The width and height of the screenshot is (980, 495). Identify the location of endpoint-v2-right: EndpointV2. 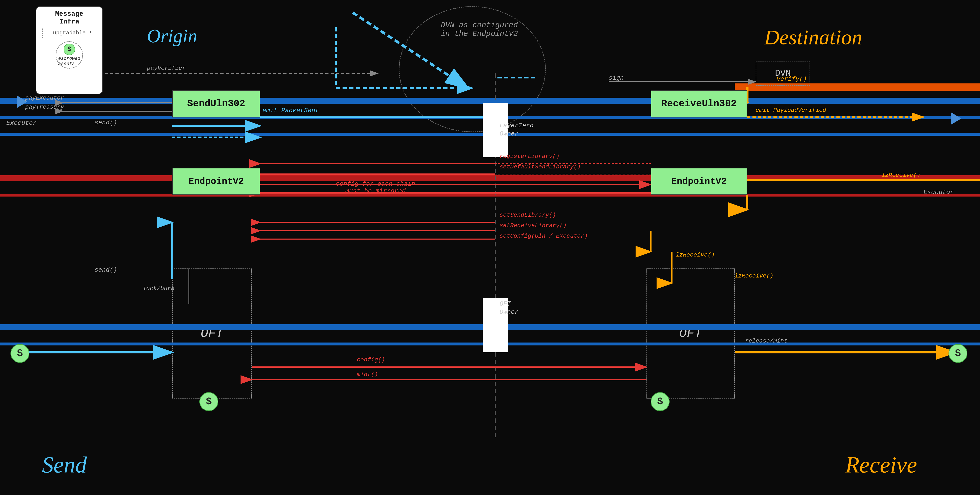
(699, 181).